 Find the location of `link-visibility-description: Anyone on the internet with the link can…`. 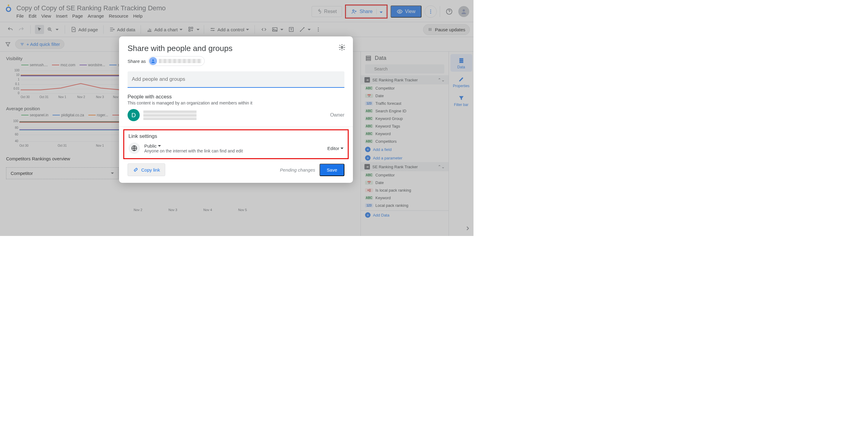

link-visibility-description: Anyone on the internet with the link can… is located at coordinates (234, 151).